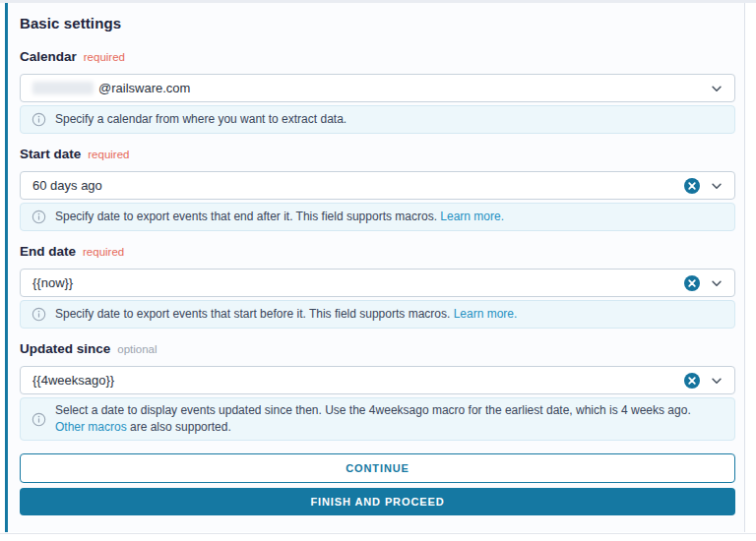 The height and width of the screenshot is (541, 756). I want to click on start-date-value: 60 days ago, so click(67, 185).